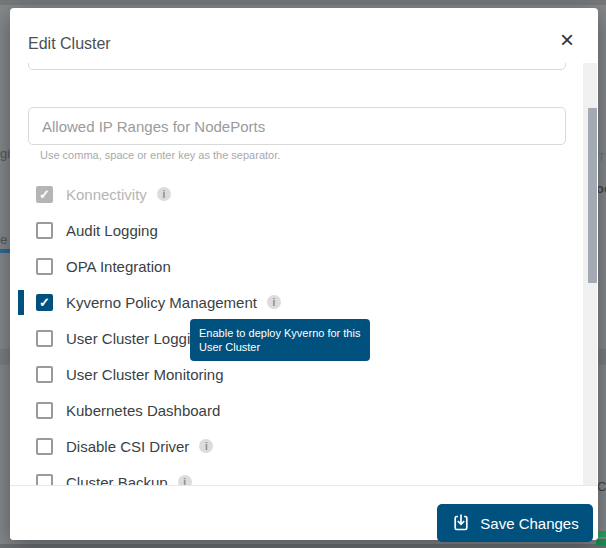 This screenshot has width=606, height=548. What do you see at coordinates (106, 194) in the screenshot?
I see `checkbox-label: Konnectivity` at bounding box center [106, 194].